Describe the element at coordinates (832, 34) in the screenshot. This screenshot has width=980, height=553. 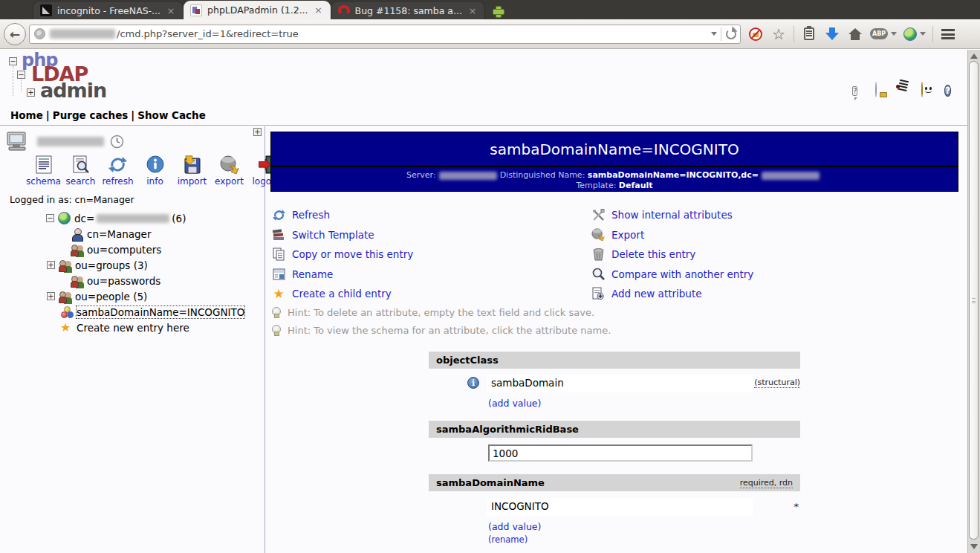
I see `downloads-button` at that location.